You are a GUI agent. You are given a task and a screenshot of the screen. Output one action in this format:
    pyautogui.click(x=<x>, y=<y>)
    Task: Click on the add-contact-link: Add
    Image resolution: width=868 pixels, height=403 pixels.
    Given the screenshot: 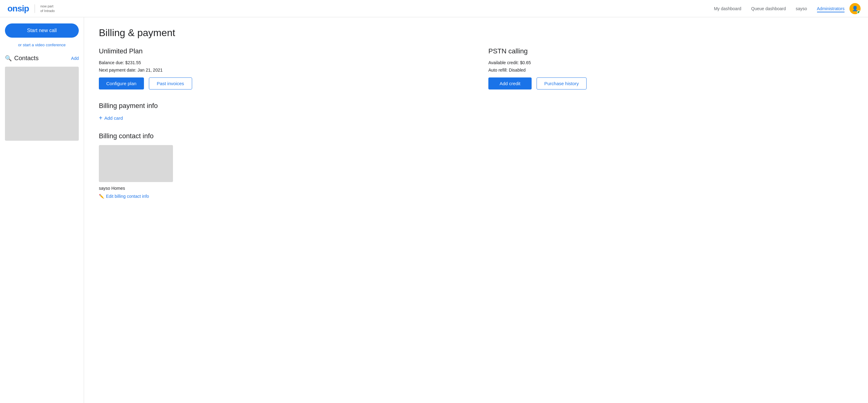 What is the action you would take?
    pyautogui.click(x=75, y=59)
    